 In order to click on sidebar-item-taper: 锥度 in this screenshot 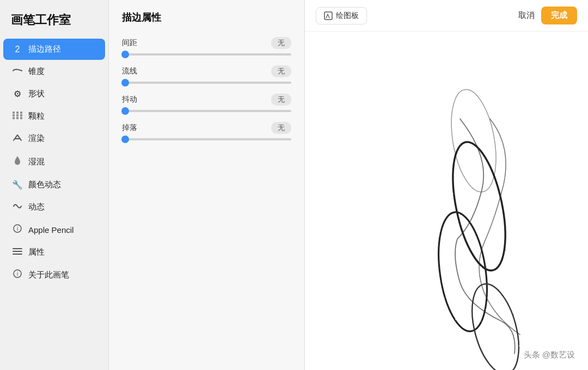, I will do `click(54, 72)`.